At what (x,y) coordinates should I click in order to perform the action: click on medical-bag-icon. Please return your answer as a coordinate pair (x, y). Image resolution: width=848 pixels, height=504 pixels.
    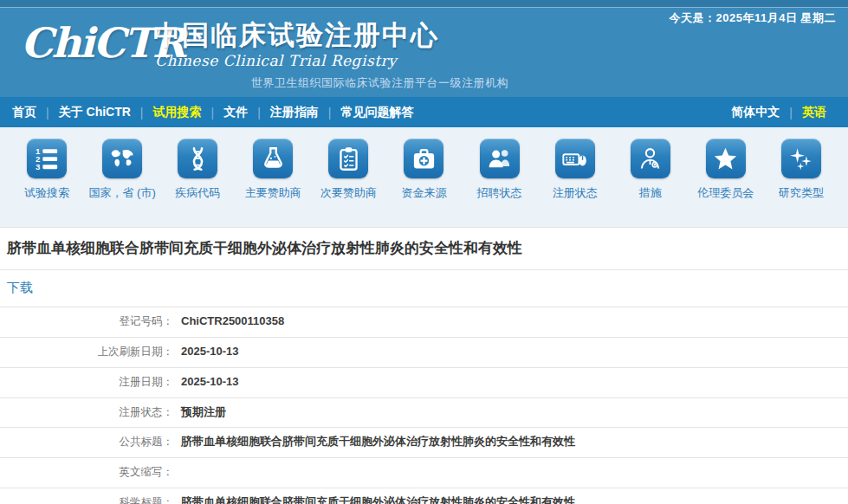
    Looking at the image, I should click on (424, 158).